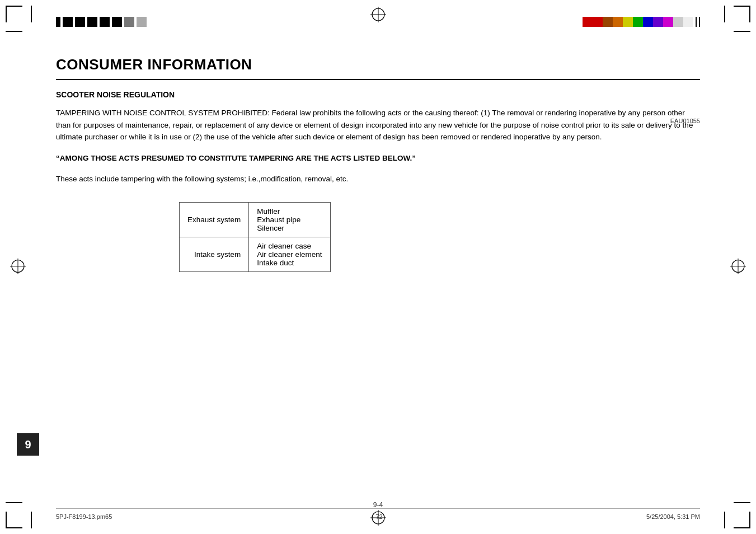 This screenshot has width=756, height=534. I want to click on body-paragraph-2: These acts include tampering with the fo…, so click(378, 179).